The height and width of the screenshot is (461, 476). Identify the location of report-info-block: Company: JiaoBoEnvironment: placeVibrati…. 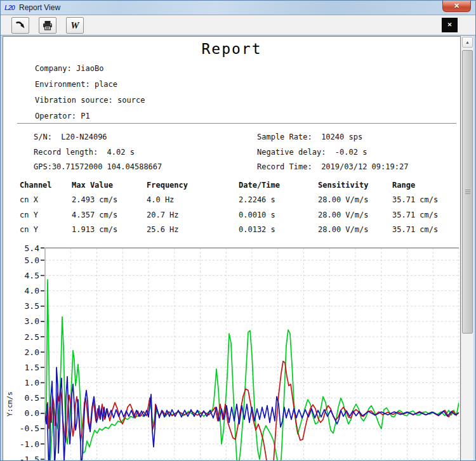
(90, 93).